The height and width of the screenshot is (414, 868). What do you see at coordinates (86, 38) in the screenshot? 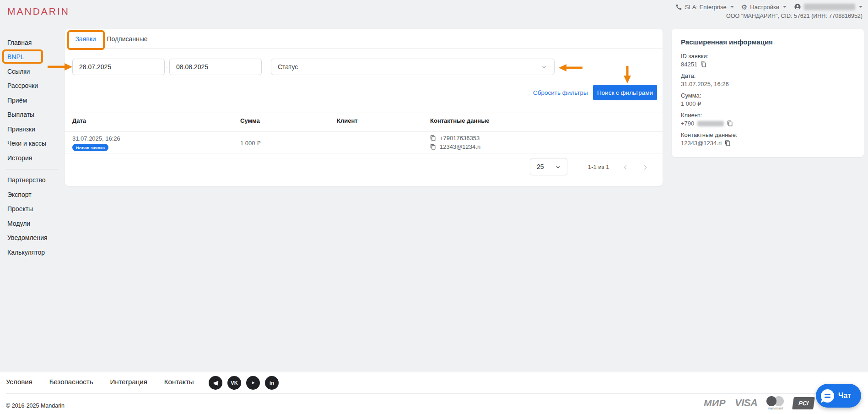
I see `tab-zayavki: Заявки` at bounding box center [86, 38].